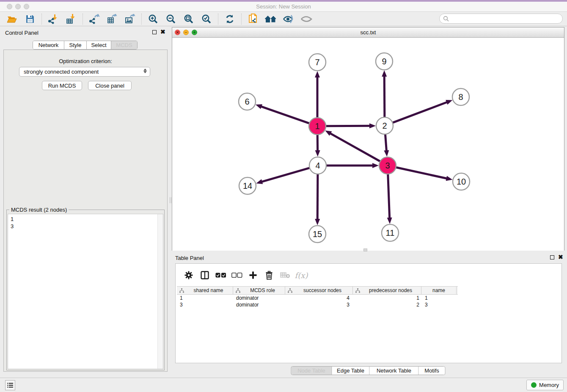 The image size is (567, 392). Describe the element at coordinates (552, 257) in the screenshot. I see `table-panel-float-icon` at that location.